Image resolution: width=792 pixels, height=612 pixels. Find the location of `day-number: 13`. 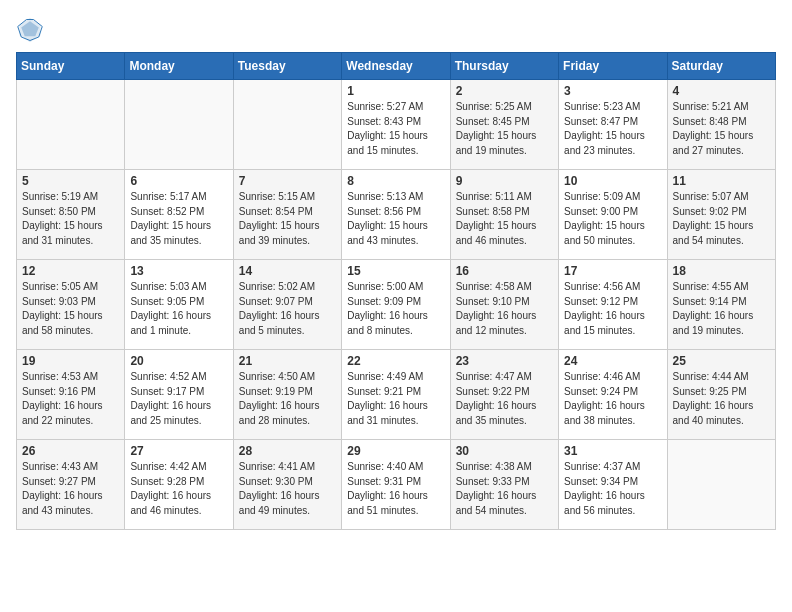

day-number: 13 is located at coordinates (178, 271).